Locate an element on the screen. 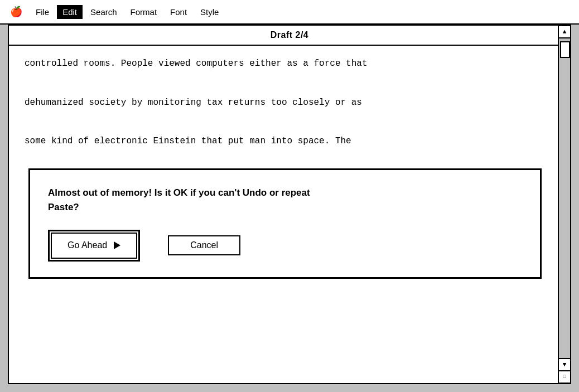 This screenshot has width=579, height=392. doc-line-1: controlled rooms. People viewed computer… is located at coordinates (290, 64).